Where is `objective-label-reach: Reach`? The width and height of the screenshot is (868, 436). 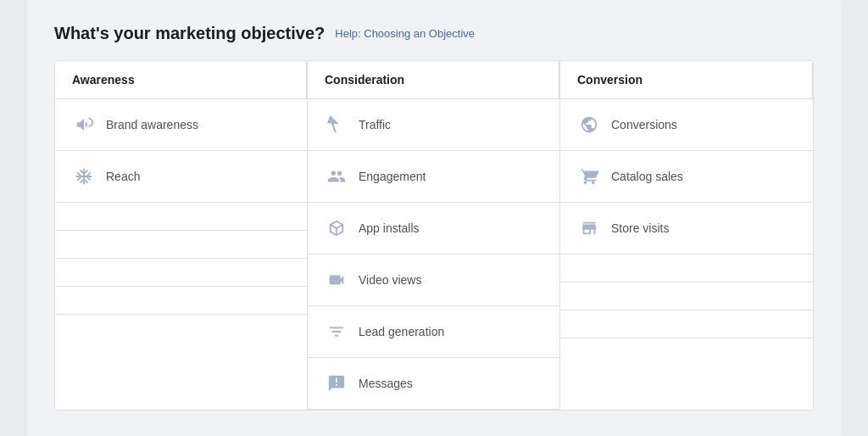 objective-label-reach: Reach is located at coordinates (123, 176).